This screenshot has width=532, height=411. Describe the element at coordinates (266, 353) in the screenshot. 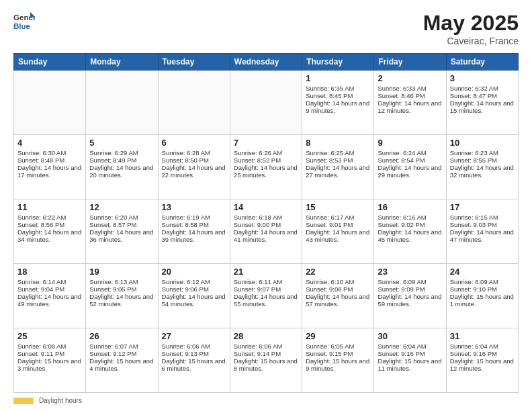

I see `sunset-text: Sunset: 9:14 PM` at that location.